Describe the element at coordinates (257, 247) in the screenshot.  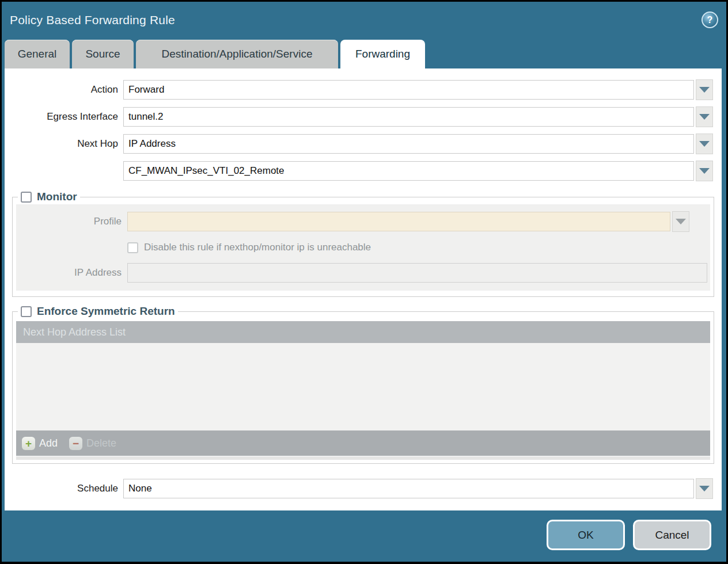
I see `disable-rule-label: Disable this rule if nexthop/monitor ip …` at that location.